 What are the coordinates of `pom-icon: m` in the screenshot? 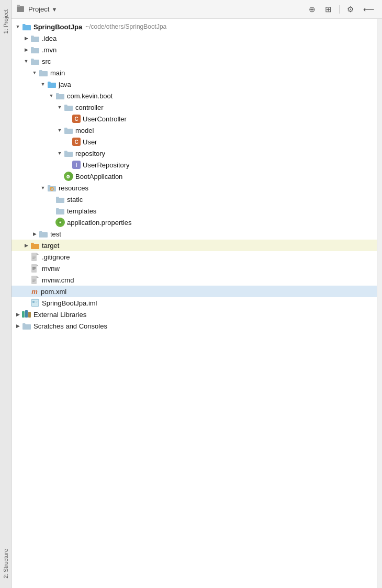 It's located at (35, 291).